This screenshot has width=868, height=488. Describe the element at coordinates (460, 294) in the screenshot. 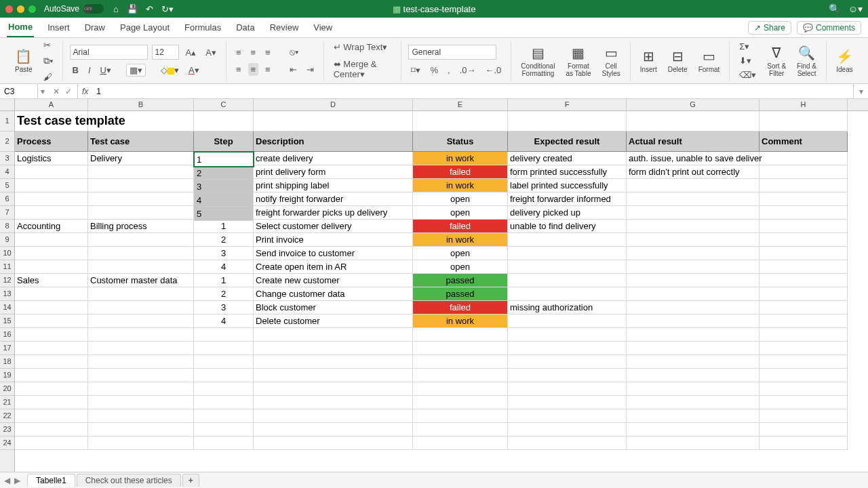

I see `cell: passed` at that location.